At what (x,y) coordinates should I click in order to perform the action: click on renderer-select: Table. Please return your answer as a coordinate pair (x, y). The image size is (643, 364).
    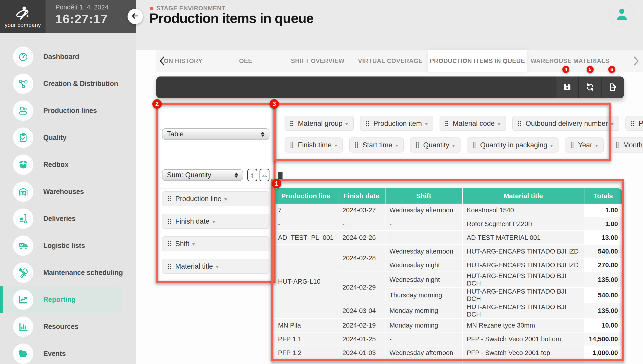
    Looking at the image, I should click on (216, 134).